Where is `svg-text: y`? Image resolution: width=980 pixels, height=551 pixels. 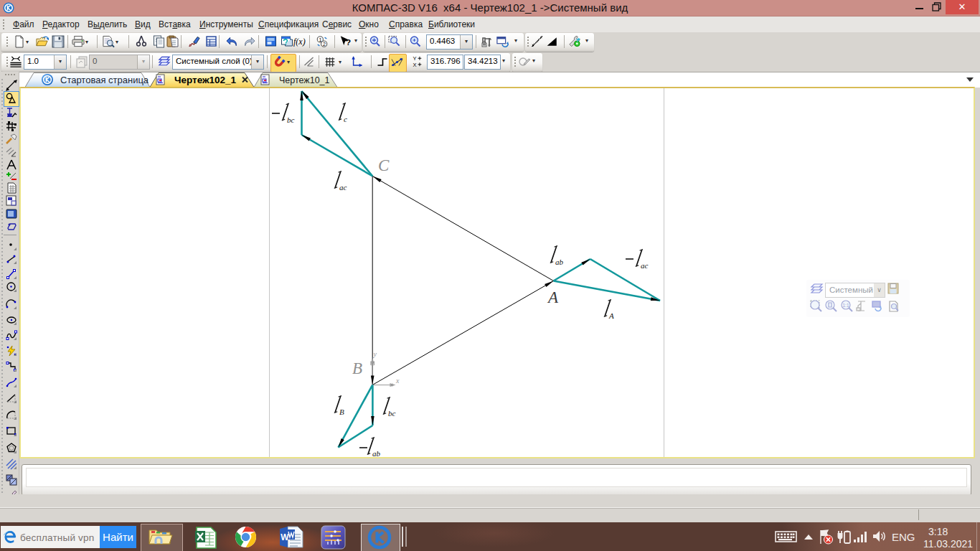 svg-text: y is located at coordinates (375, 354).